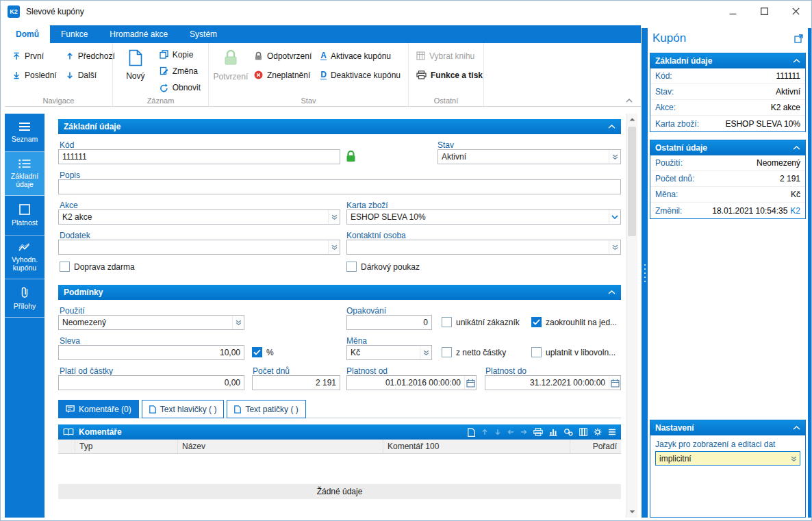  What do you see at coordinates (389, 322) in the screenshot?
I see `opakovani-input: 0` at bounding box center [389, 322].